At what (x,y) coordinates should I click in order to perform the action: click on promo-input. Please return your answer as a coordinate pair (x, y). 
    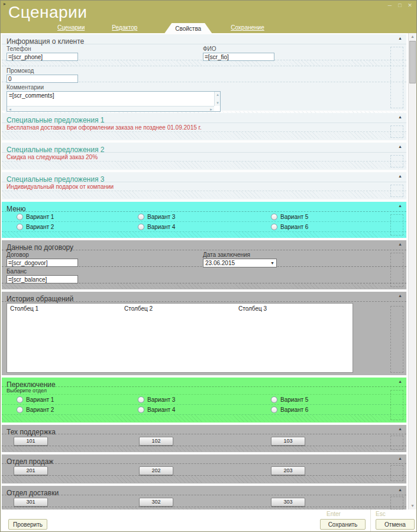
    Looking at the image, I should click on (43, 79).